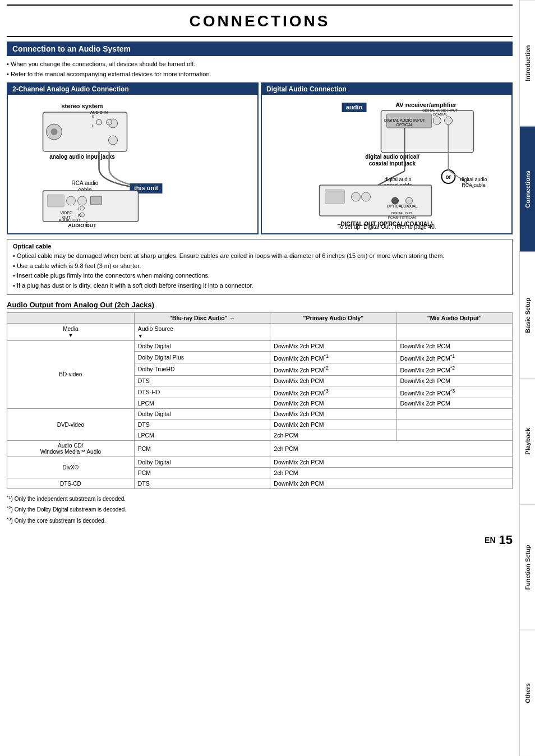 The width and height of the screenshot is (535, 756). What do you see at coordinates (260, 499) in the screenshot?
I see `footnote-1: *1) Only the independent substream is de…` at bounding box center [260, 499].